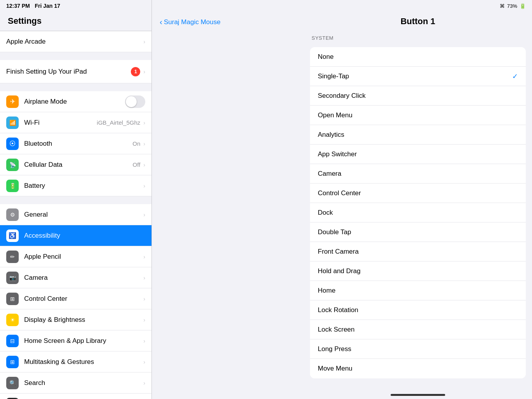  What do you see at coordinates (12, 383) in the screenshot?
I see `search-settings-icon: 🔍` at bounding box center [12, 383].